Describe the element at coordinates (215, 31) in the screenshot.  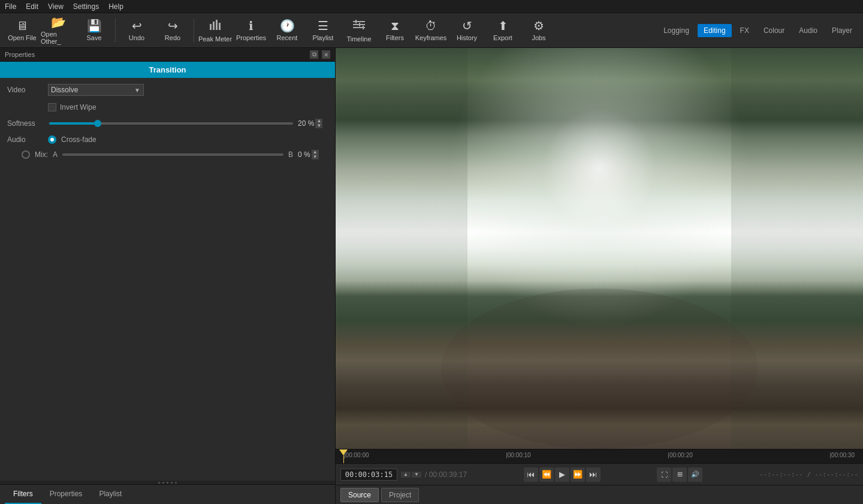
I see `toolbar-peak-meter: Peak Meter` at that location.